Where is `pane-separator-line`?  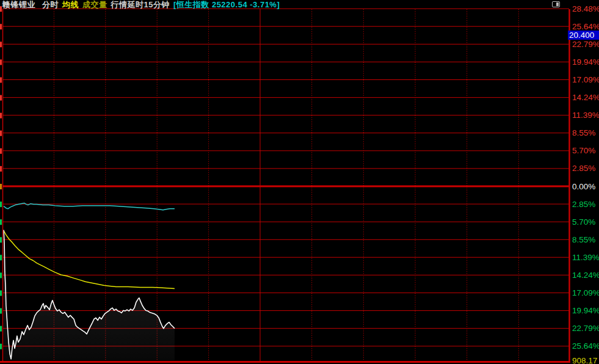 pane-separator-line is located at coordinates (285, 362).